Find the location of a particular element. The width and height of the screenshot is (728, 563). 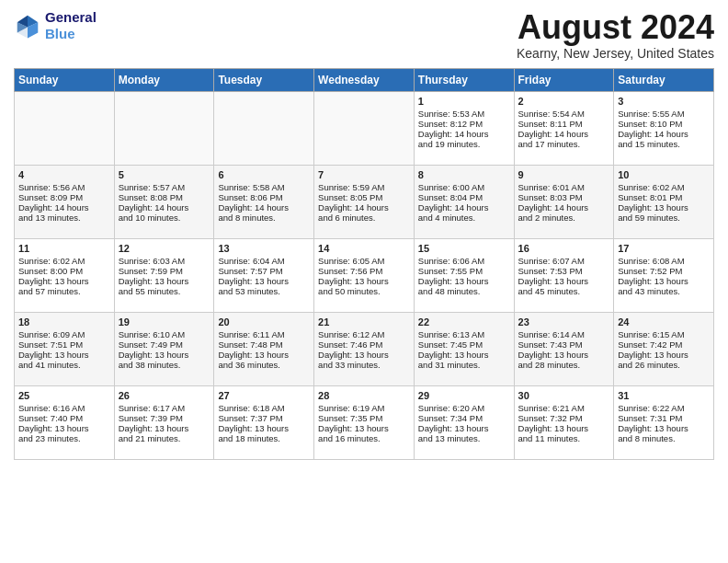

day-number: 13 is located at coordinates (264, 248).